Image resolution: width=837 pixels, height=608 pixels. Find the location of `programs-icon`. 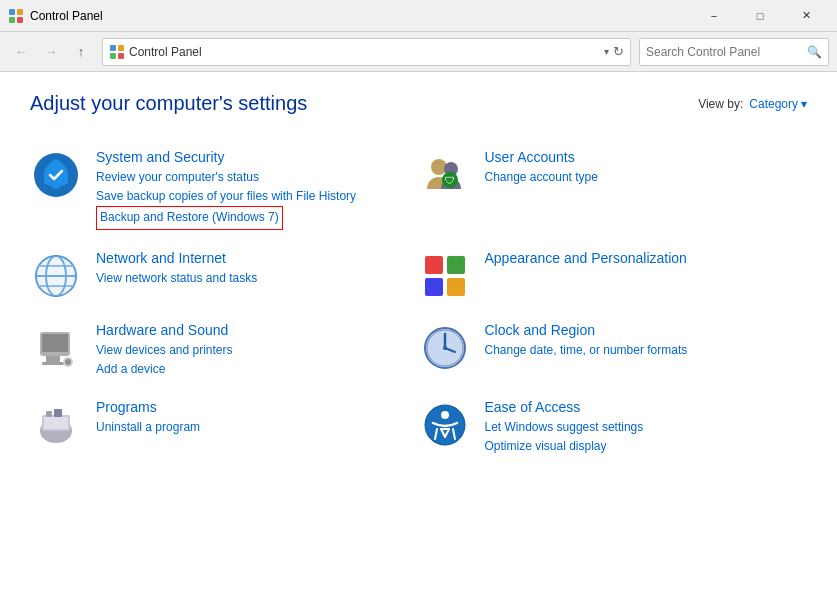

programs-icon is located at coordinates (56, 425).